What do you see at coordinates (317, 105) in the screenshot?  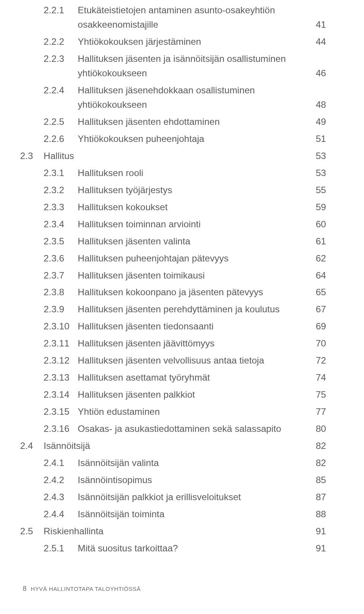 I see `toc-page: 48` at bounding box center [317, 105].